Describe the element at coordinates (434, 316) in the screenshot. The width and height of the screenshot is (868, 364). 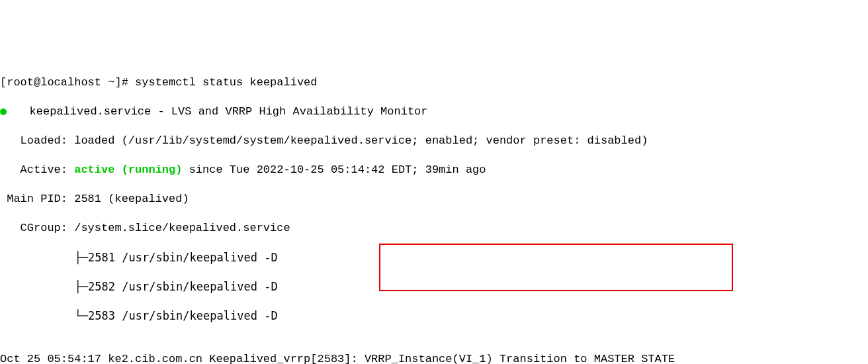
I see `process-3: └─2583 /usr/sbin/keepalived -D` at that location.